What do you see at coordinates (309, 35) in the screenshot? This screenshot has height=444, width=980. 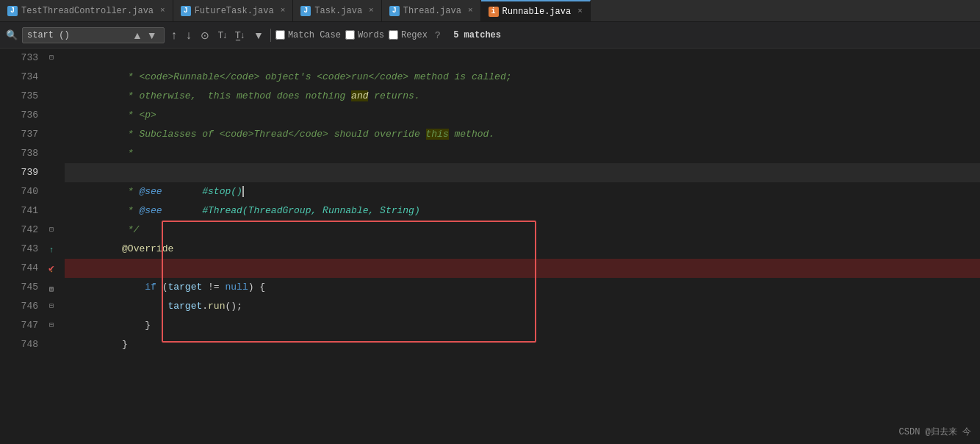 I see `match-case-toggle: Match Case` at bounding box center [309, 35].